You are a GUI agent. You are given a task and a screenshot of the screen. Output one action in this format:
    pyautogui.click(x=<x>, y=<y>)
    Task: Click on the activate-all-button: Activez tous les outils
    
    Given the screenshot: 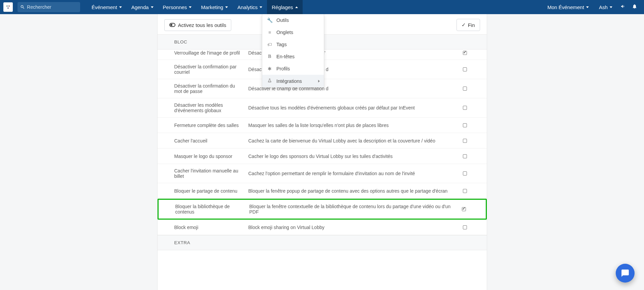 What is the action you would take?
    pyautogui.click(x=198, y=25)
    